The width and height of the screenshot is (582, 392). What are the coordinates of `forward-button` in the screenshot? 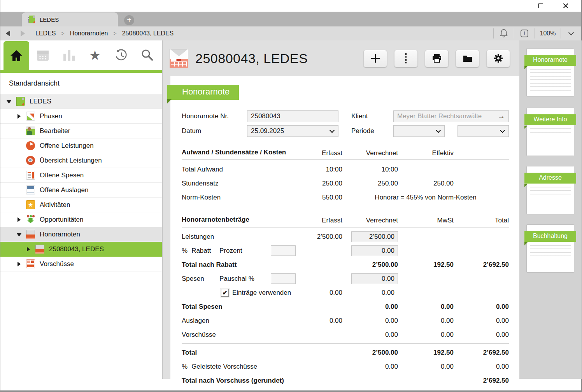 It's located at (23, 33).